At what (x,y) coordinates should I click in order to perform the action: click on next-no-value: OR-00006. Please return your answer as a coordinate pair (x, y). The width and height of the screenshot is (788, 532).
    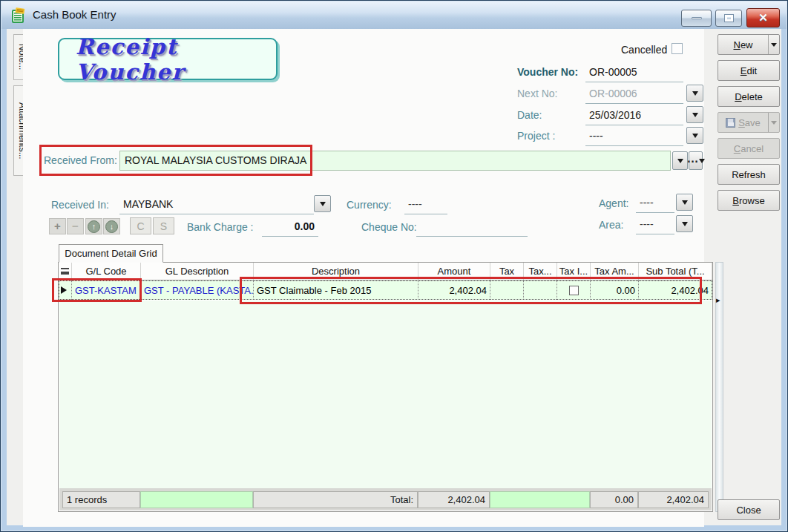
    Looking at the image, I should click on (634, 94).